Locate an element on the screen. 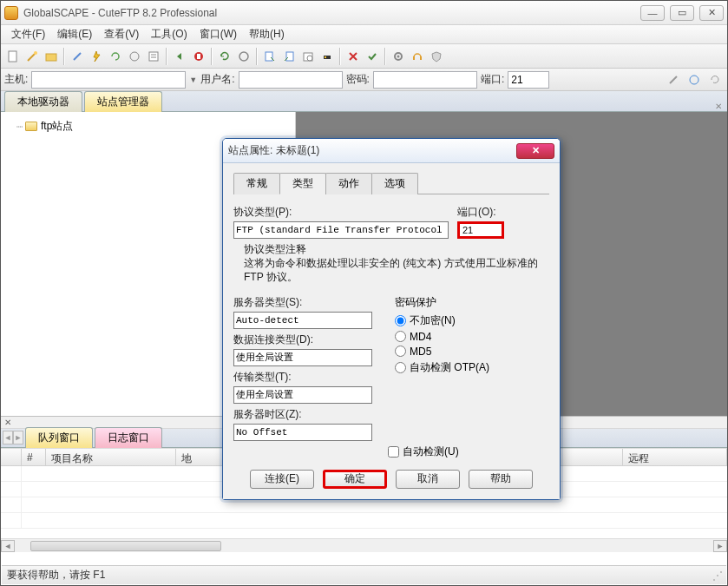  user-input is located at coordinates (291, 80).